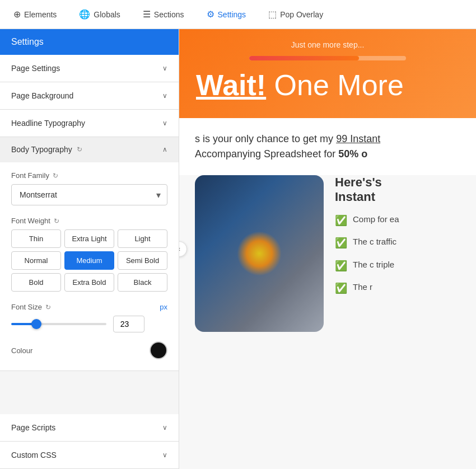  What do you see at coordinates (180, 249) in the screenshot?
I see `collapse-arrow-icon: ‹` at bounding box center [180, 249].